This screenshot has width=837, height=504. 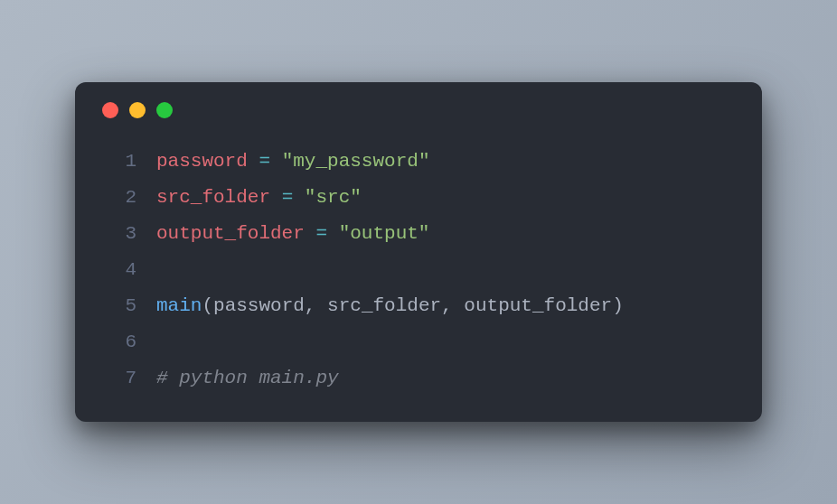 I want to click on token-str: "my_password", so click(x=356, y=161).